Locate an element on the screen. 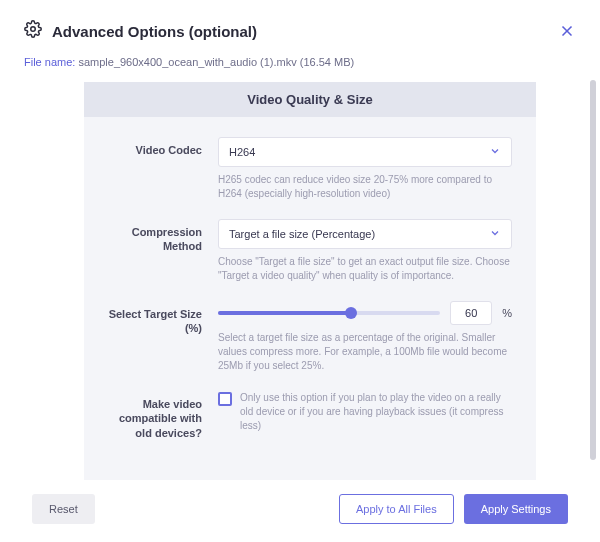 The width and height of the screenshot is (600, 542). file-name-value: sample_960x400_ocean_with_audio (1).mkv … is located at coordinates (216, 62).